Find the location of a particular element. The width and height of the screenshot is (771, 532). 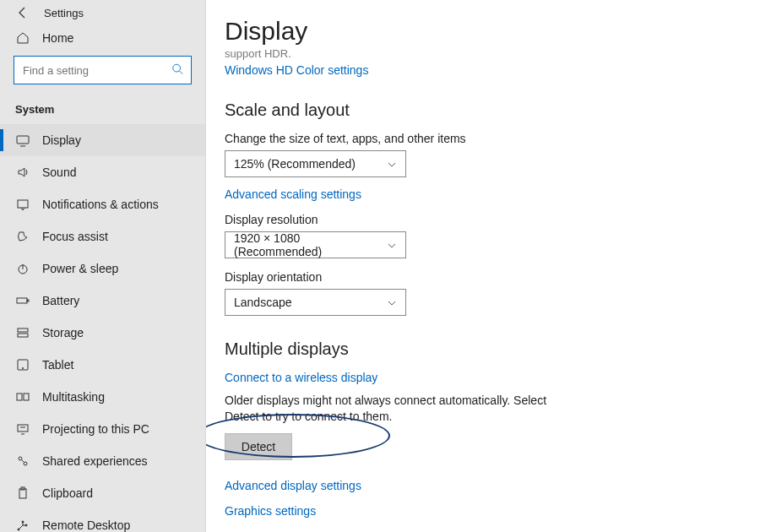

notifications-icon is located at coordinates (23, 204).